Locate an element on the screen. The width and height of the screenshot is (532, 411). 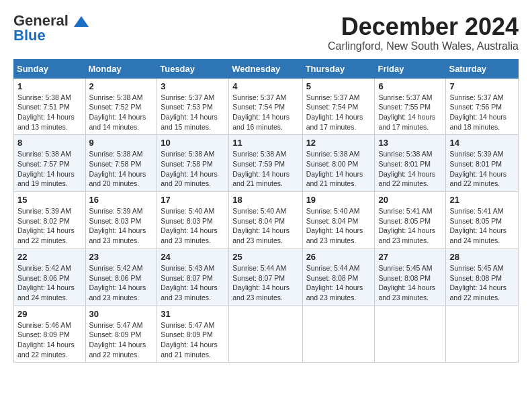
calendar-cell: 23Sunrise: 5:42 AM Sunset: 8:06 PM Dayli… is located at coordinates (121, 277).